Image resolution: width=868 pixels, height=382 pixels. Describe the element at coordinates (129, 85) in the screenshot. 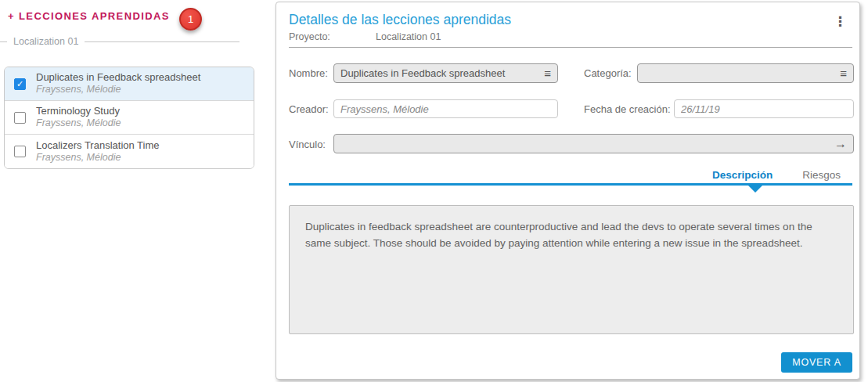

I see `lesson-row-duplicates: ✓ Duplicates in Feedback spreadsheet Fra…` at that location.